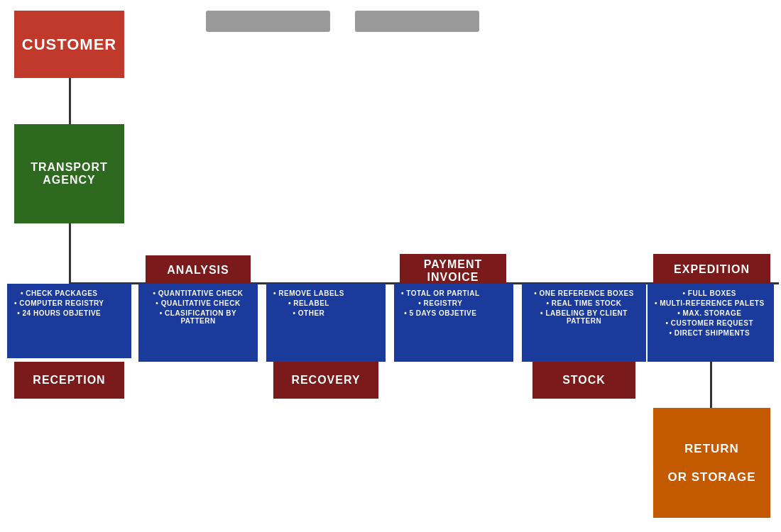 The height and width of the screenshot is (532, 781). What do you see at coordinates (584, 317) in the screenshot?
I see `stock-bullet-3: LABELING BY CLIENT PATTERN` at bounding box center [584, 317].